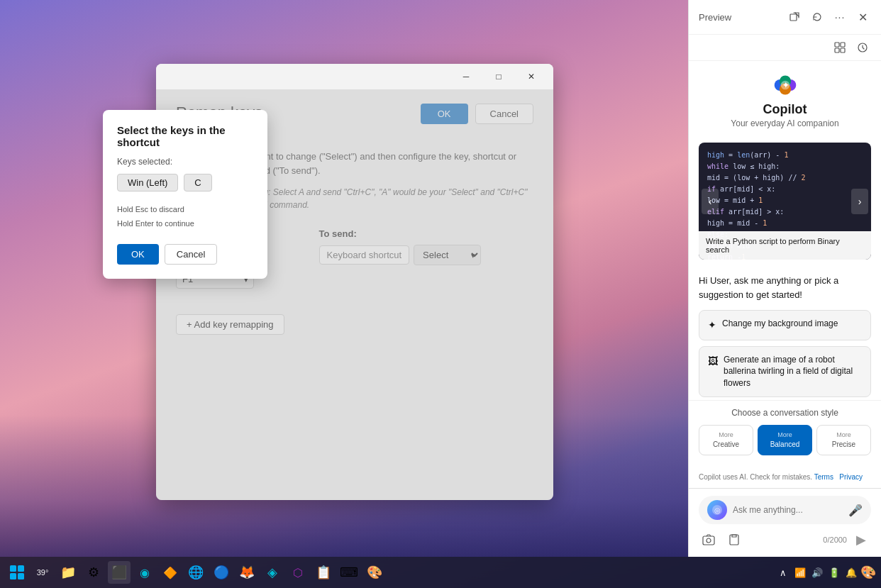  What do you see at coordinates (851, 572) in the screenshot?
I see `notification-icon: 🔔` at bounding box center [851, 572].